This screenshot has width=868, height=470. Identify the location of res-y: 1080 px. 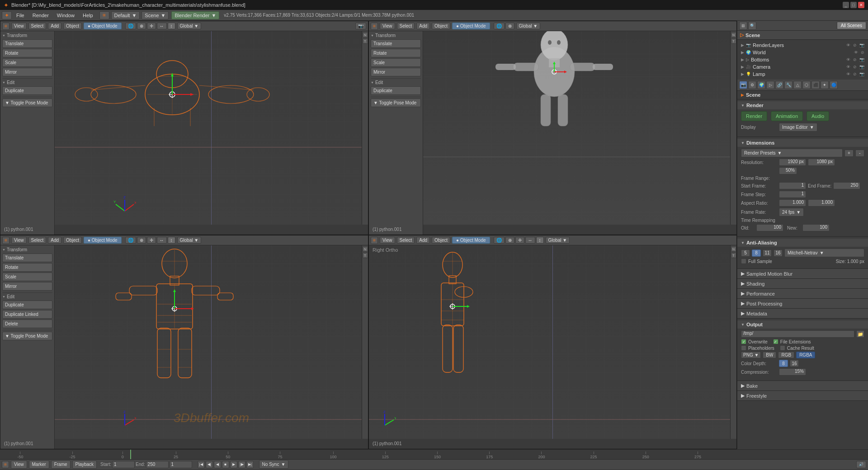
(821, 162).